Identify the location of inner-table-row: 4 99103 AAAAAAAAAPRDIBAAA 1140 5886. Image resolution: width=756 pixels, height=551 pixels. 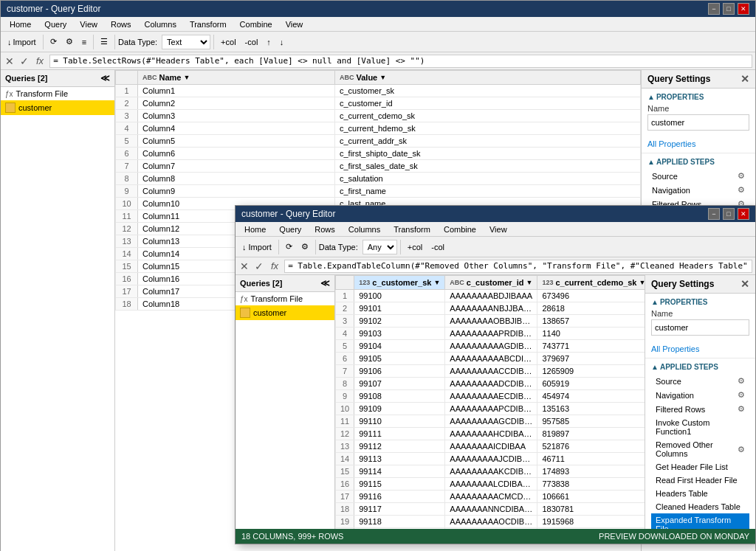
(490, 333).